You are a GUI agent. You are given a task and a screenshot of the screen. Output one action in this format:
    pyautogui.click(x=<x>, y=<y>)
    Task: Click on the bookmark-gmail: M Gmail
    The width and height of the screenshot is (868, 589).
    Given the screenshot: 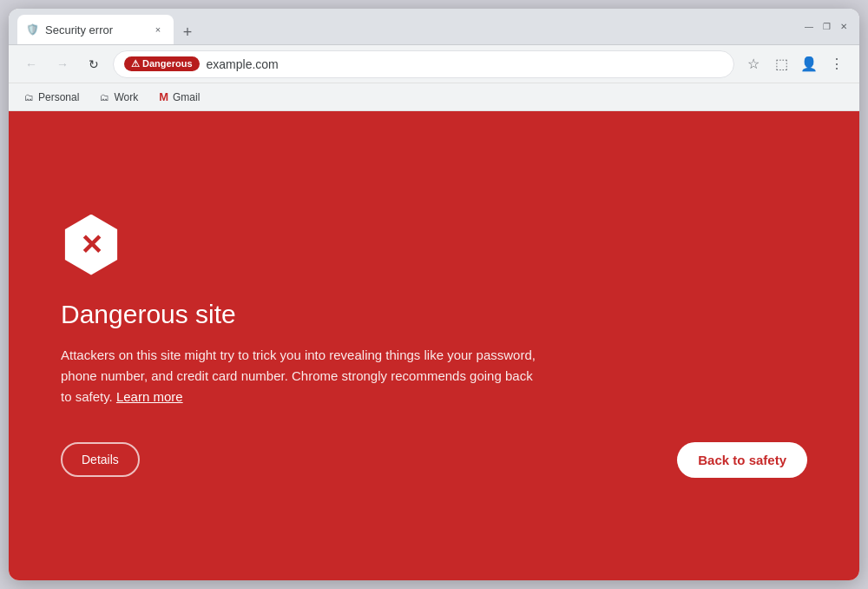 What is the action you would take?
    pyautogui.click(x=179, y=97)
    